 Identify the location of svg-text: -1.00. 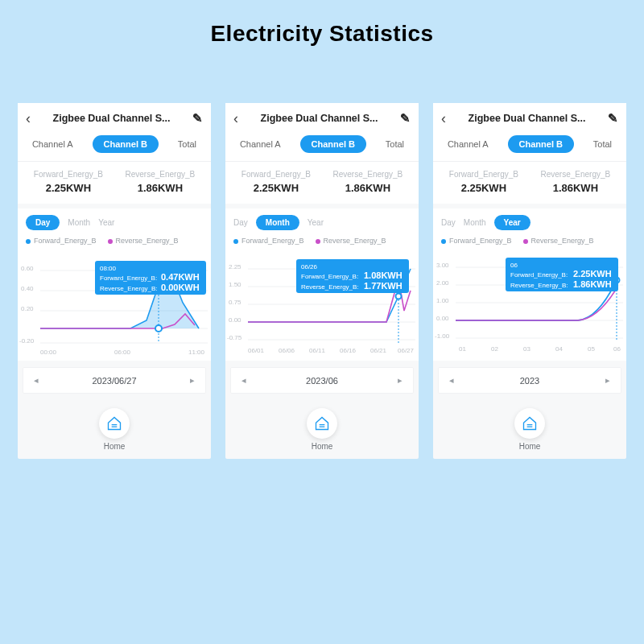
(443, 336).